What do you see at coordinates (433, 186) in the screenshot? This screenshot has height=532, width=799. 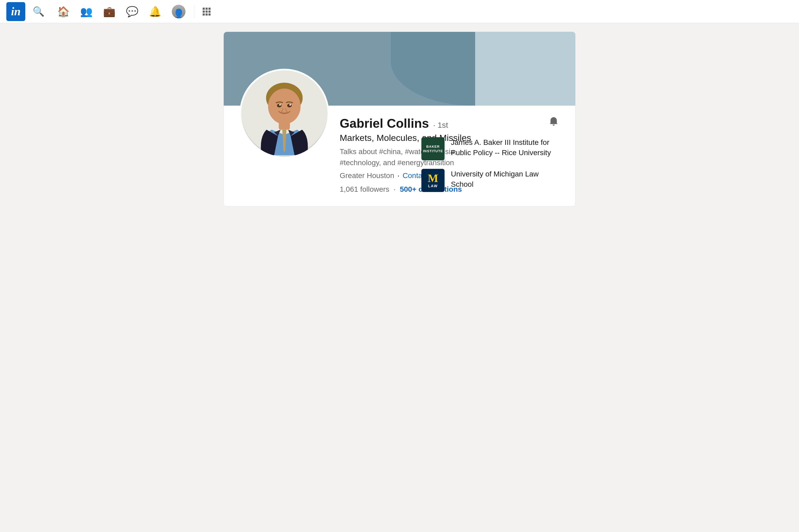 I see `umich-law-text: LAW` at bounding box center [433, 186].